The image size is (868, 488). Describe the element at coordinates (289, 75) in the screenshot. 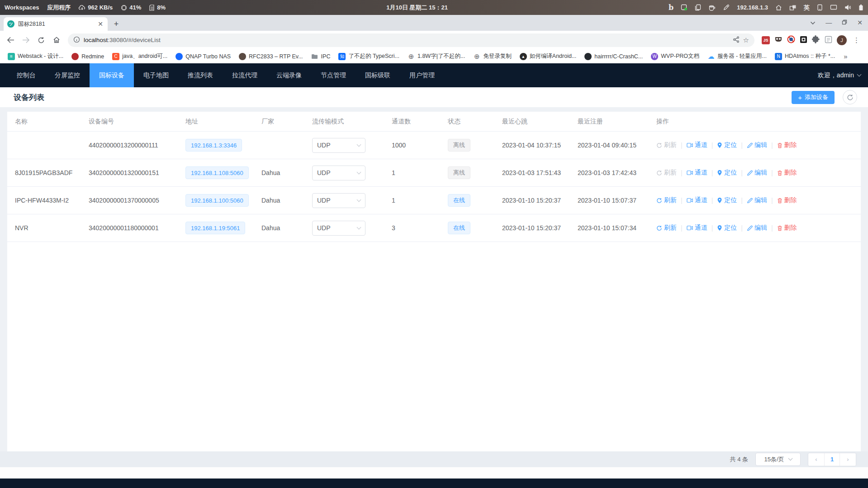

I see `nav-menu-item: 云端录像` at that location.